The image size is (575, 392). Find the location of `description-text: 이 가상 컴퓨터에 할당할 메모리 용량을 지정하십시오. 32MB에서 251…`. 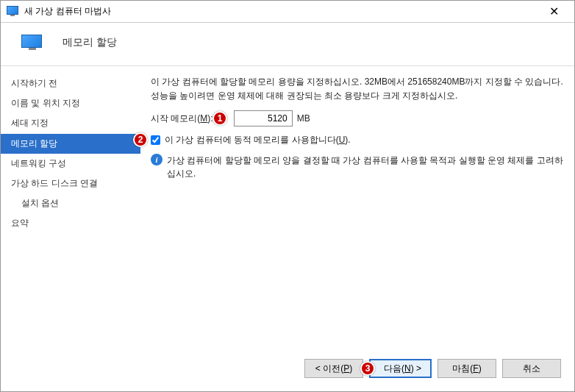

description-text: 이 가상 컴퓨터에 할당할 메모리 용량을 지정하십시오. 32MB에서 251… is located at coordinates (357, 89).